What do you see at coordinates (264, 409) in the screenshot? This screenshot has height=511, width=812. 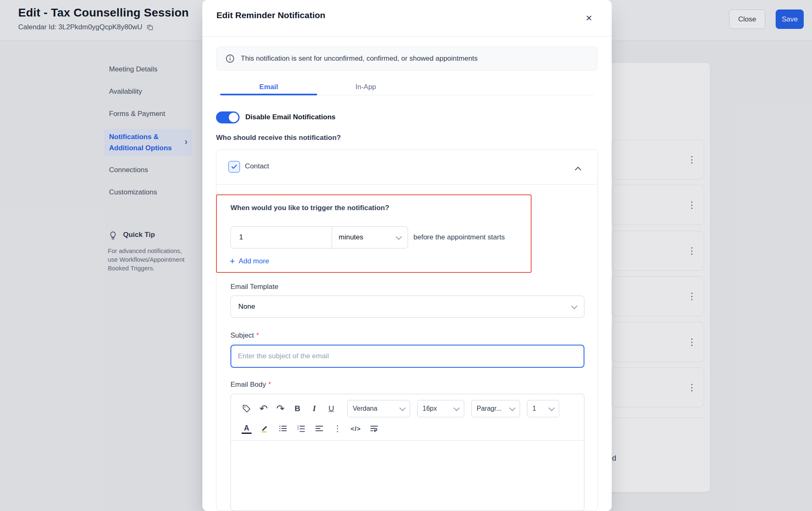 I see `undo-icon: ↶` at bounding box center [264, 409].